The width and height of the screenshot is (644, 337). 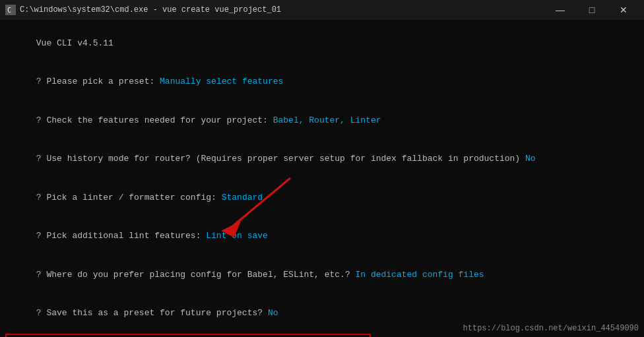 What do you see at coordinates (322, 82) in the screenshot?
I see `terminal-line-1: ? Please pick a preset: Manually select …` at bounding box center [322, 82].